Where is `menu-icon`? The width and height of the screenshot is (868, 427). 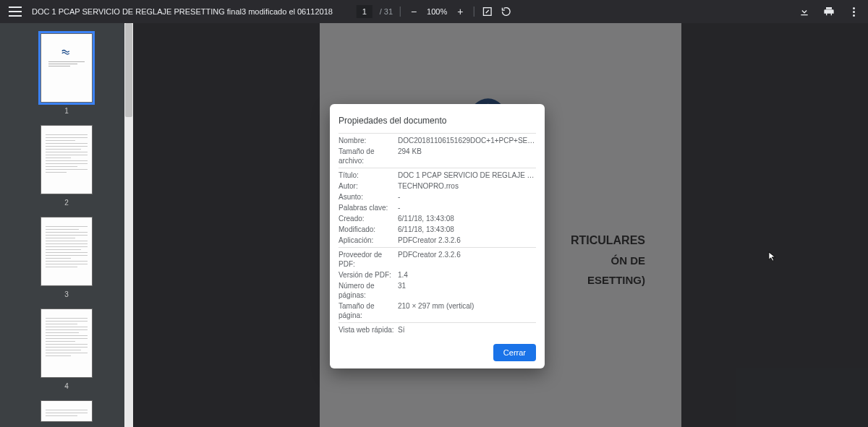 menu-icon is located at coordinates (15, 12).